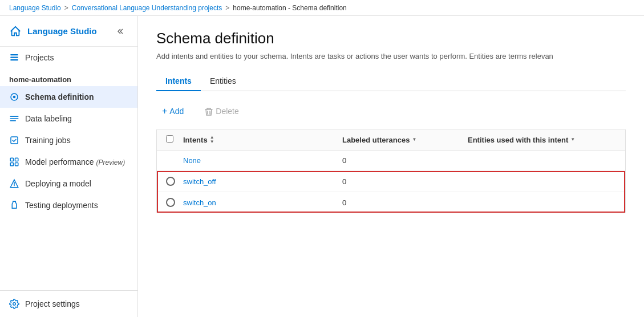 The width and height of the screenshot is (644, 317). I want to click on col-labeled-header: Labeled utterances ▼, so click(405, 140).